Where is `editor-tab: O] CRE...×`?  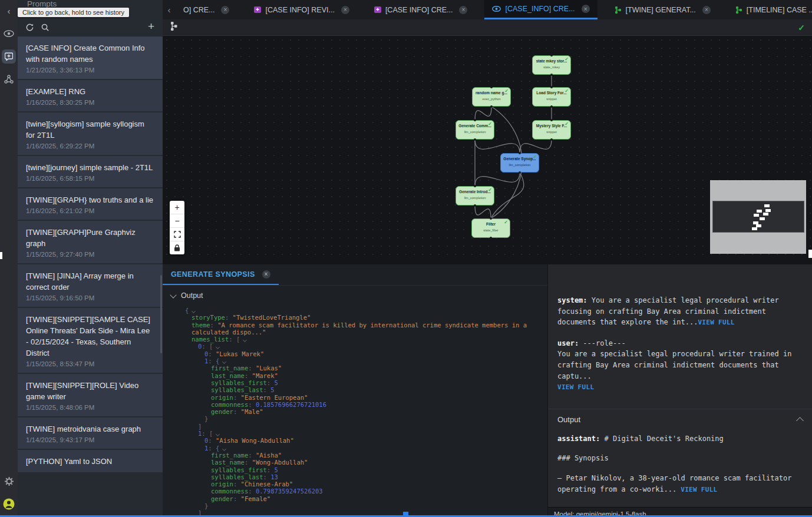
editor-tab: O] CRE...× is located at coordinates (206, 9).